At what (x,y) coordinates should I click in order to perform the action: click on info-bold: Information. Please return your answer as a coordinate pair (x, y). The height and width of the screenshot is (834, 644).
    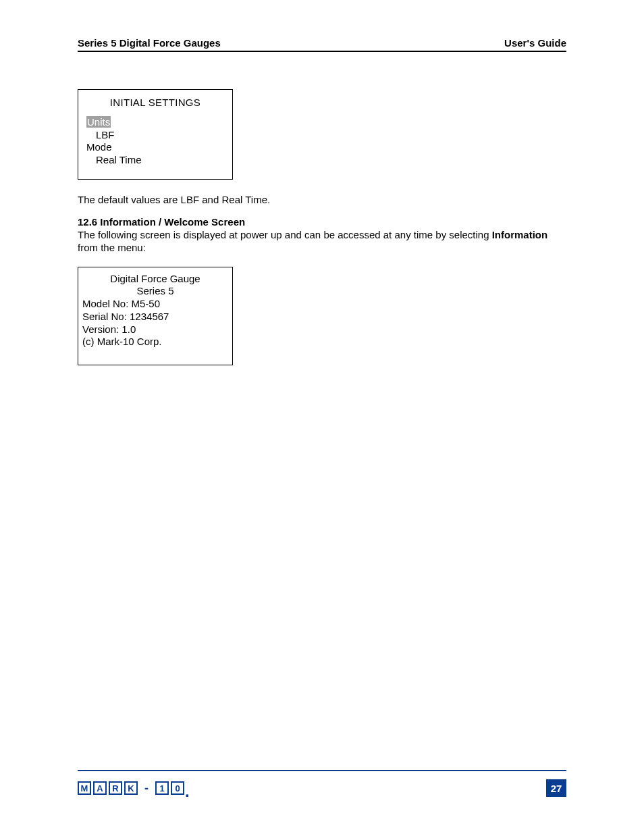
    Looking at the image, I should click on (520, 235).